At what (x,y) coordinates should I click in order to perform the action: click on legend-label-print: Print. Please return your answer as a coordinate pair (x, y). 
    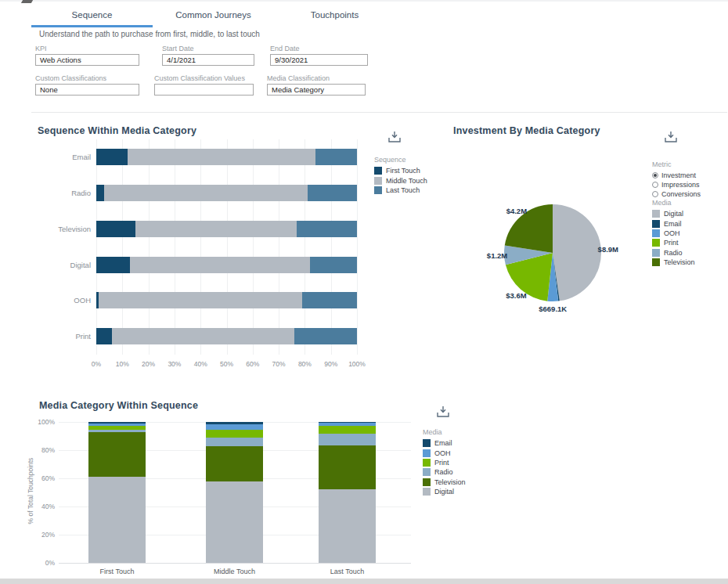
    Looking at the image, I should click on (672, 243).